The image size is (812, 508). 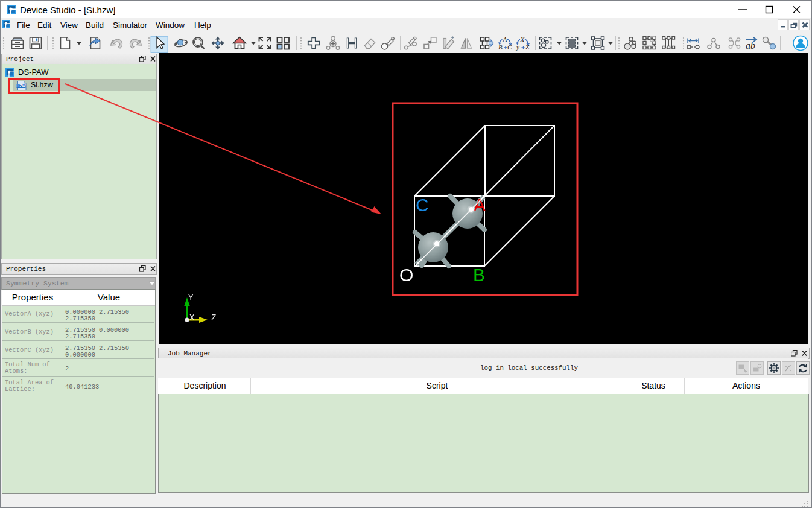 I want to click on svg-text: Y, so click(x=191, y=298).